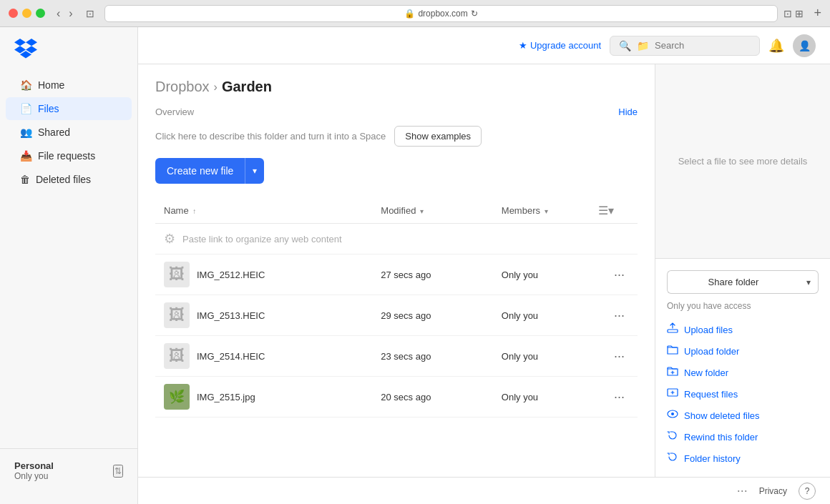  What do you see at coordinates (432, 316) in the screenshot?
I see `file-modified: 29 secs ago` at bounding box center [432, 316].